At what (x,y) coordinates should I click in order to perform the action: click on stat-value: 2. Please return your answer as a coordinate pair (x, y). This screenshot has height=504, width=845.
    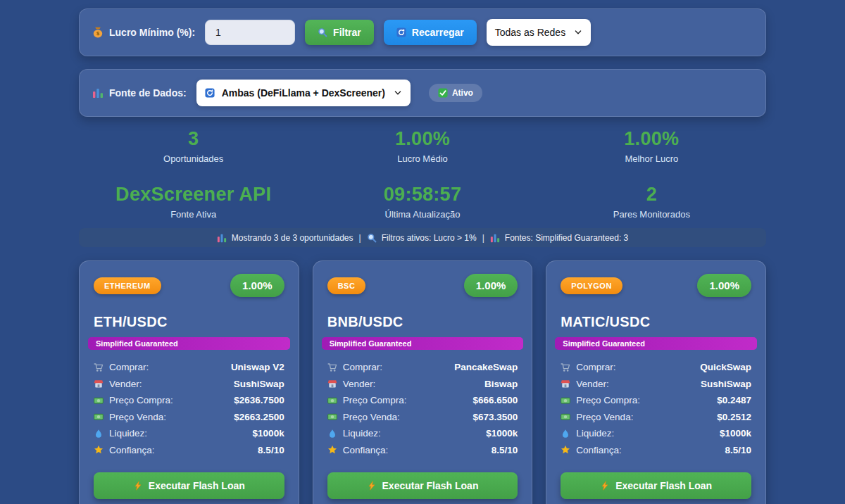
    Looking at the image, I should click on (652, 194).